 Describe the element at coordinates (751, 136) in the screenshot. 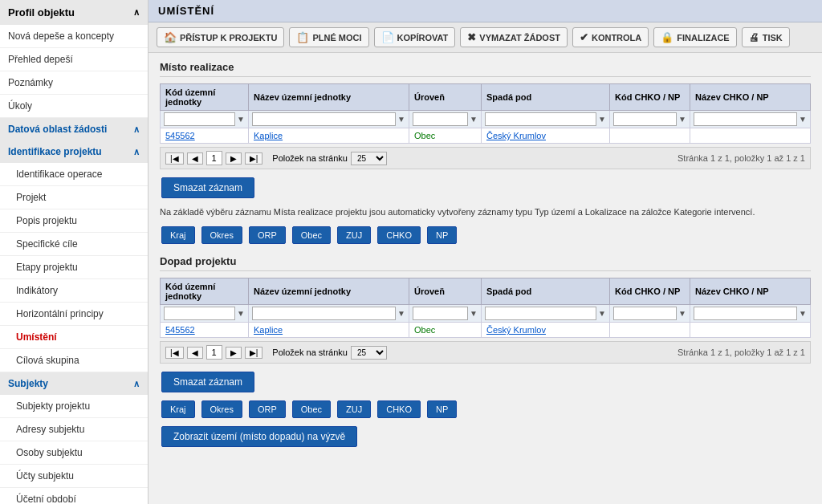

I see `cell-nazev-chko` at that location.